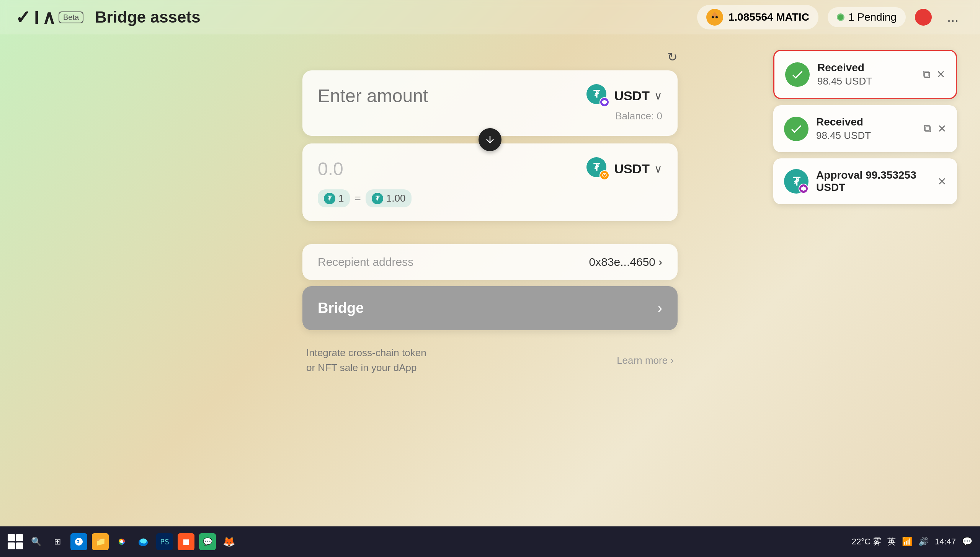  I want to click on notif-1-text: Received 98.45 USDT, so click(866, 74).